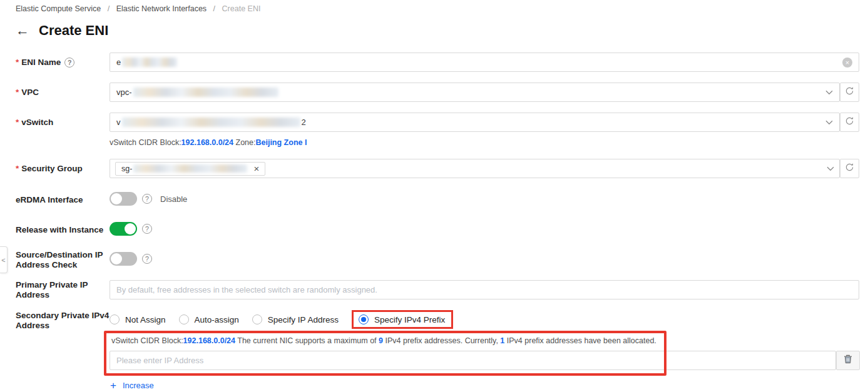 This screenshot has height=392, width=868. I want to click on vswitch-label: *vSwitch, so click(63, 123).